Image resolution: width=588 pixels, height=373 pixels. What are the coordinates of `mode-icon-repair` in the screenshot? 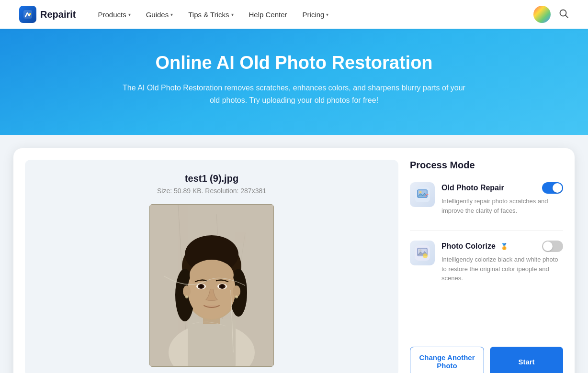 It's located at (422, 195).